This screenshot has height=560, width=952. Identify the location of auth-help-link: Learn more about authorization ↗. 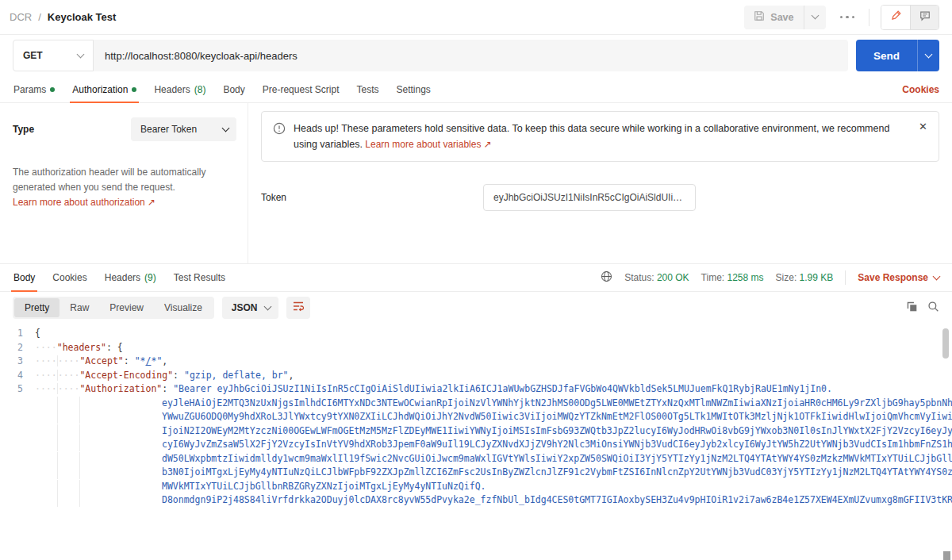
(125, 203).